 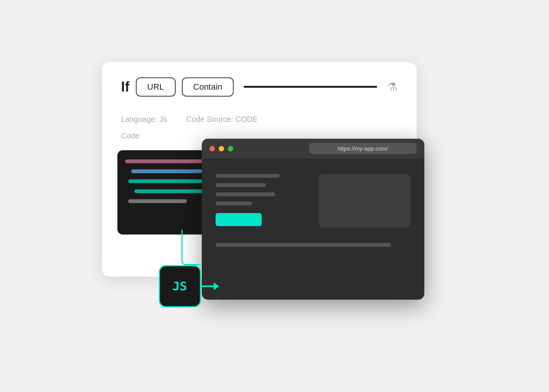 What do you see at coordinates (180, 286) in the screenshot?
I see `js-icon: JS` at bounding box center [180, 286].